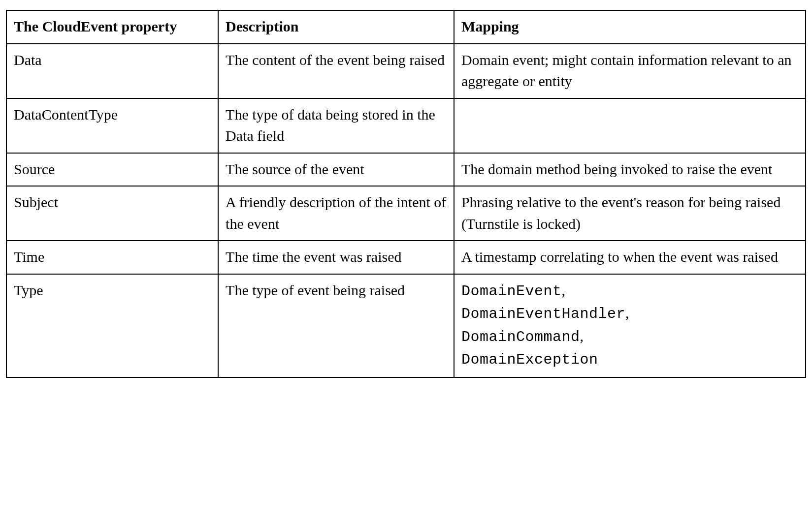 This screenshot has height=529, width=812. I want to click on cell-property: Type, so click(112, 326).